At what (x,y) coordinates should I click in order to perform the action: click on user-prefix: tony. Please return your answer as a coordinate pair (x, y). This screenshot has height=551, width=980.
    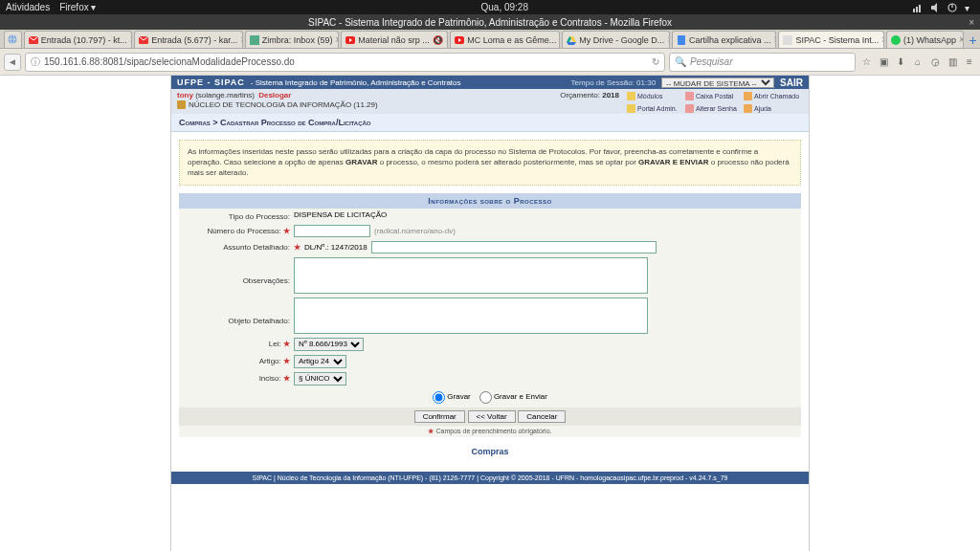
    Looking at the image, I should click on (186, 96).